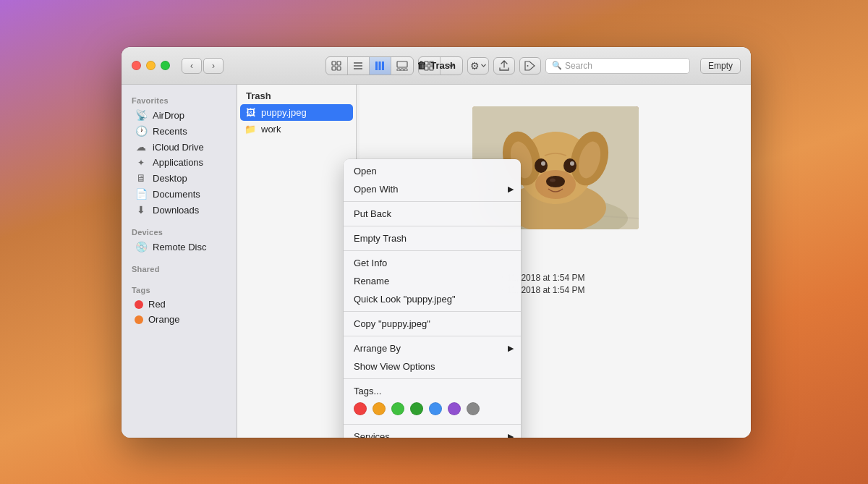 The height and width of the screenshot is (484, 868). Describe the element at coordinates (179, 162) in the screenshot. I see `sidebar-item-applications: ✦ Applications` at that location.